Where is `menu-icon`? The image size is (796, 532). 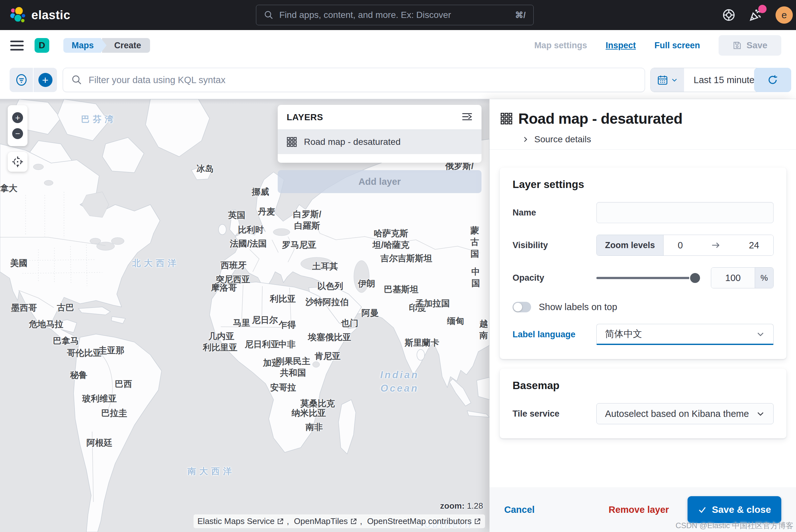 menu-icon is located at coordinates (18, 45).